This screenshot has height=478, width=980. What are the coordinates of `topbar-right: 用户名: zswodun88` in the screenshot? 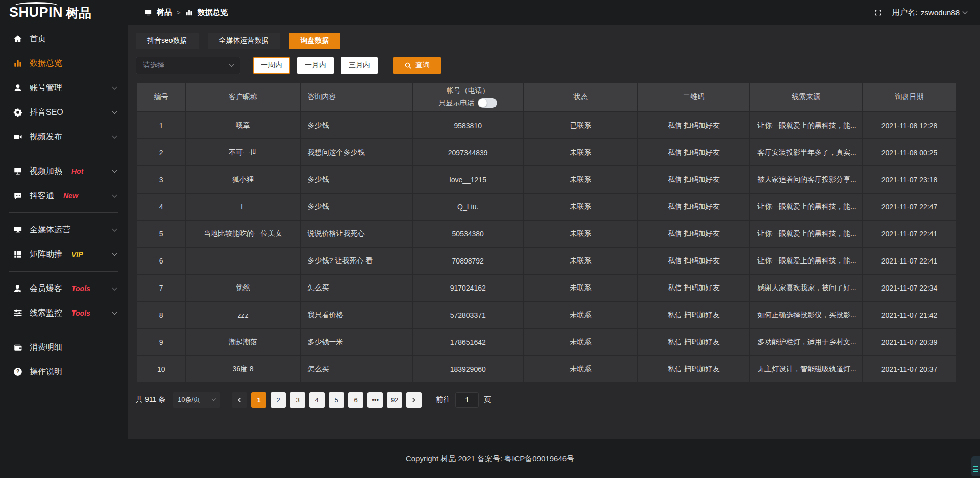 It's located at (927, 12).